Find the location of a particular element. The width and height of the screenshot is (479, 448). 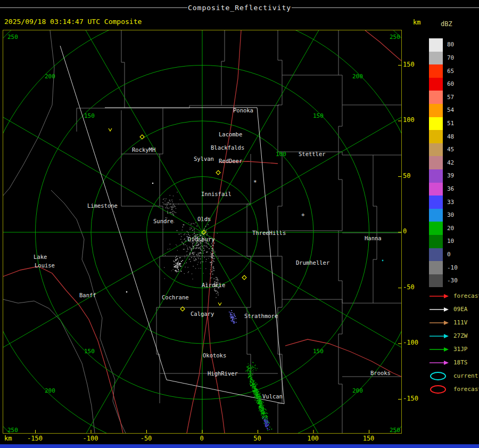

scale-value: -30 is located at coordinates (452, 280).